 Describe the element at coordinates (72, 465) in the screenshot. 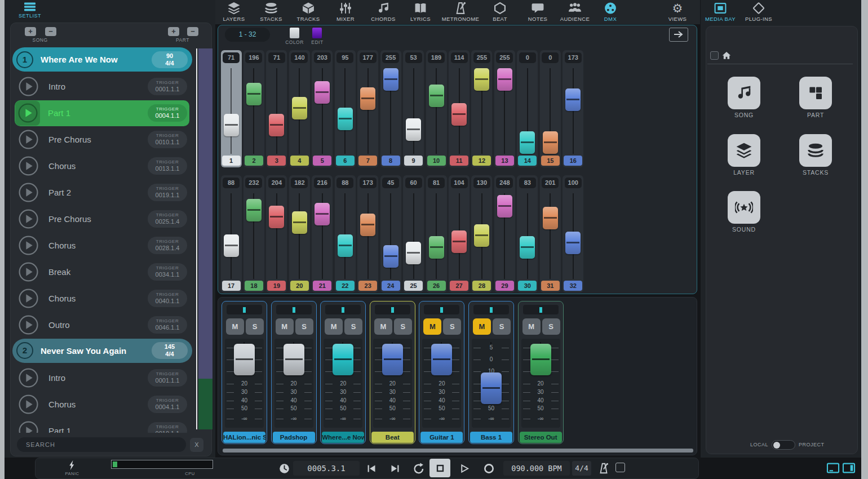

I see `panic-icon` at that location.